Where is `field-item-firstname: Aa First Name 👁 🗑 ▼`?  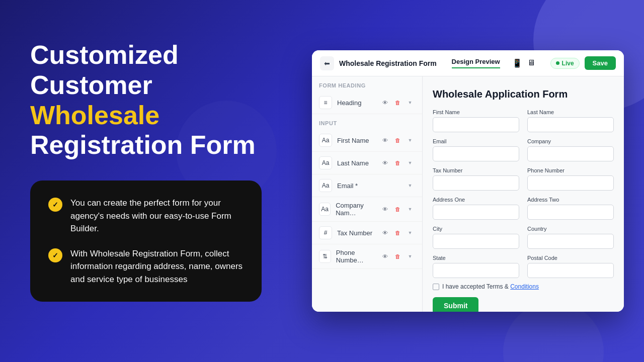 field-item-firstname: Aa First Name 👁 🗑 ▼ is located at coordinates (367, 141).